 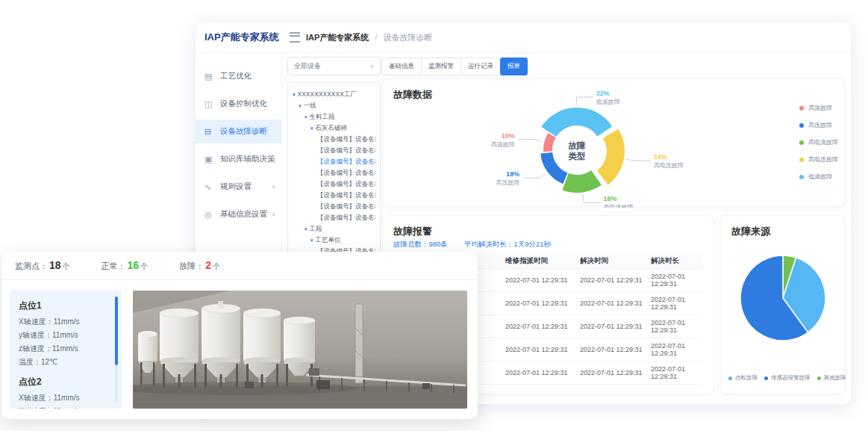 I want to click on tree-node-unit: ▾工艺单位, so click(x=334, y=241).